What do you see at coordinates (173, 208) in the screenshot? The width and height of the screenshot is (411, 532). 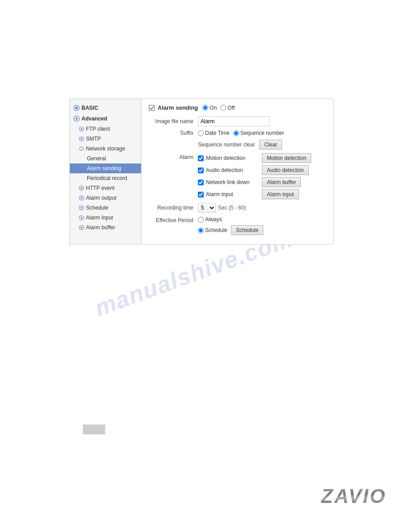 I see `recording-time-label: Recording time` at bounding box center [173, 208].